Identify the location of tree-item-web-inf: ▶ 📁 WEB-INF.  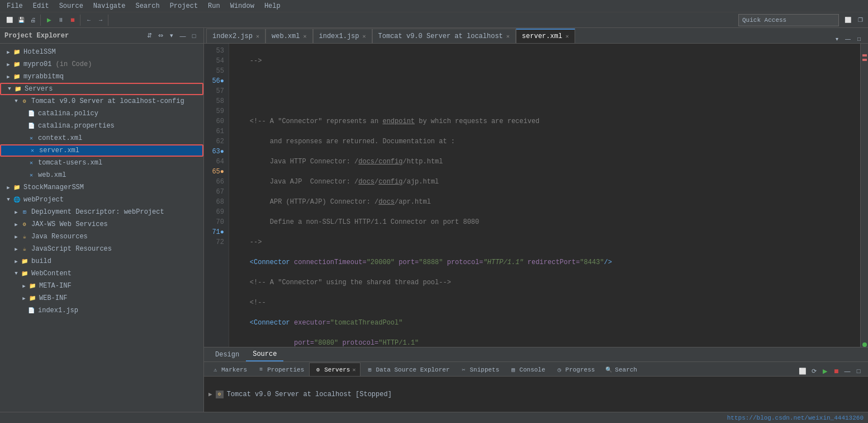
(102, 298).